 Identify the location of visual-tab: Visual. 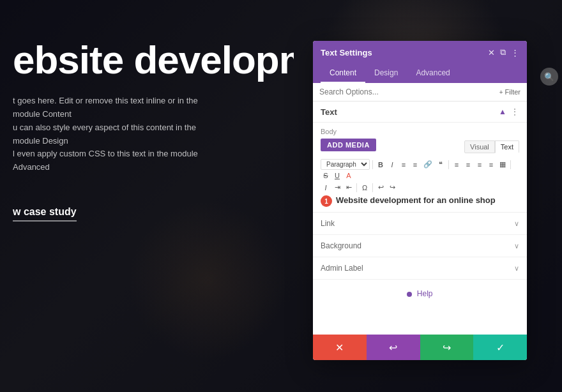
(480, 147).